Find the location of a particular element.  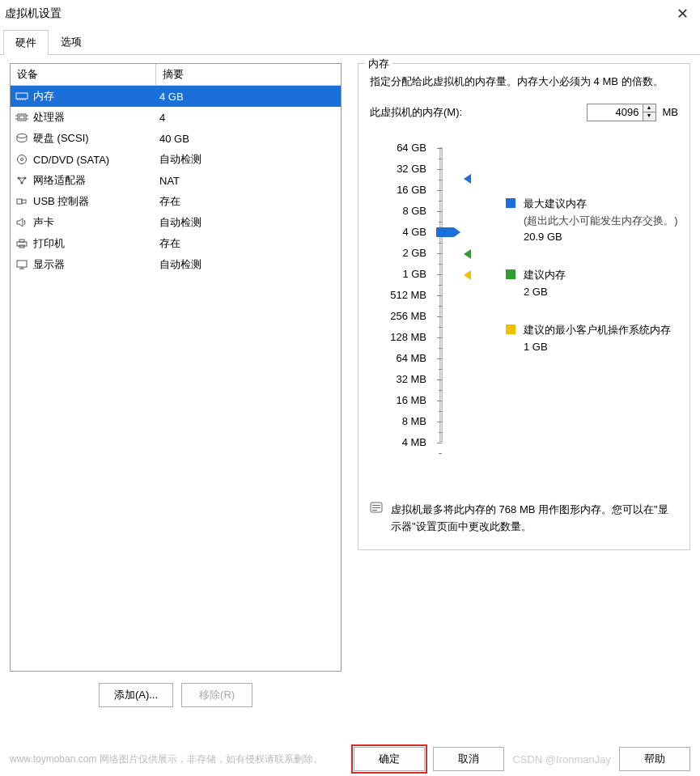

cancel-button: 取消 is located at coordinates (469, 759).